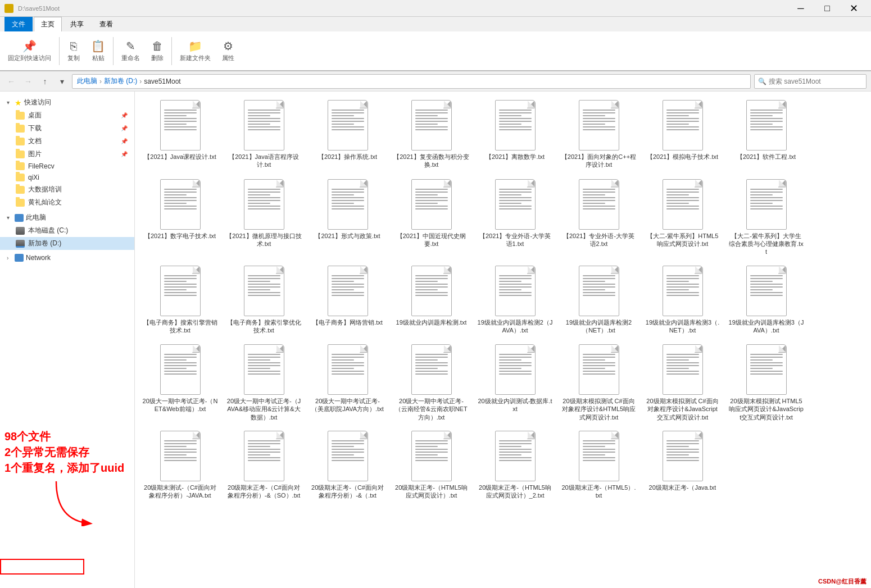 The width and height of the screenshot is (871, 588). Describe the element at coordinates (157, 51) in the screenshot. I see `delete-button: 🗑 删除` at that location.